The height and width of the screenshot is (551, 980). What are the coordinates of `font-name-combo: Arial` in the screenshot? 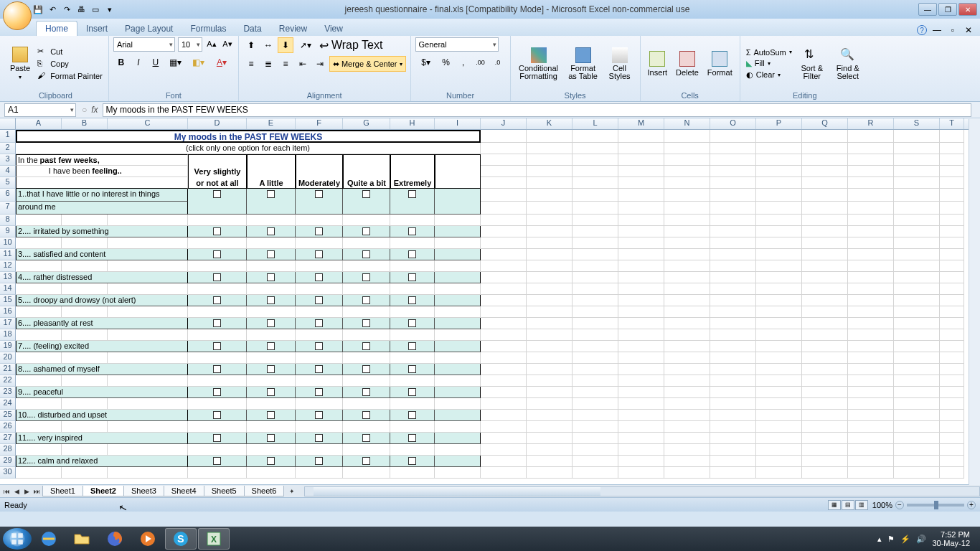 It's located at (144, 44).